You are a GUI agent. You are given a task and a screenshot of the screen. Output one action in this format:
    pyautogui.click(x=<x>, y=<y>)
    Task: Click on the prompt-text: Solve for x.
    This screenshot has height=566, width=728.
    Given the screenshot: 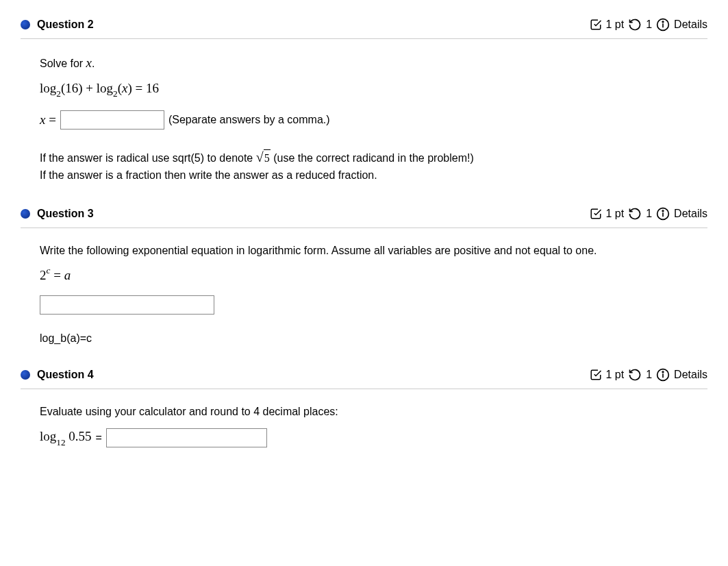 What is the action you would take?
    pyautogui.click(x=374, y=63)
    